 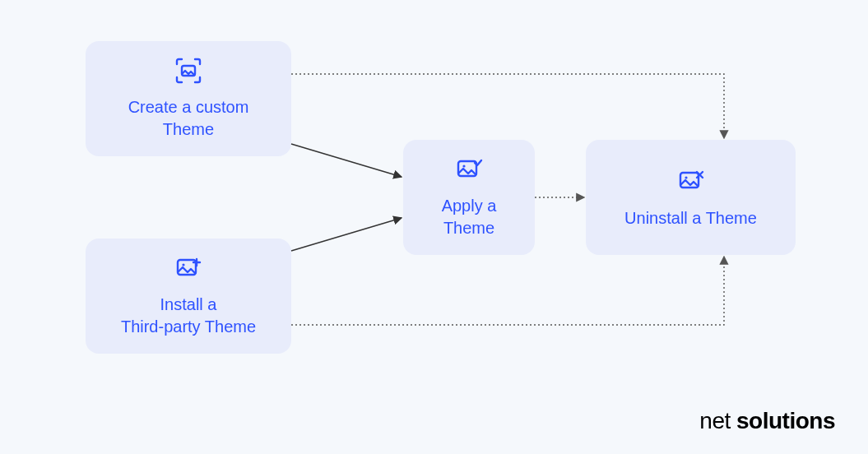 I want to click on image-scan-icon, so click(x=188, y=71).